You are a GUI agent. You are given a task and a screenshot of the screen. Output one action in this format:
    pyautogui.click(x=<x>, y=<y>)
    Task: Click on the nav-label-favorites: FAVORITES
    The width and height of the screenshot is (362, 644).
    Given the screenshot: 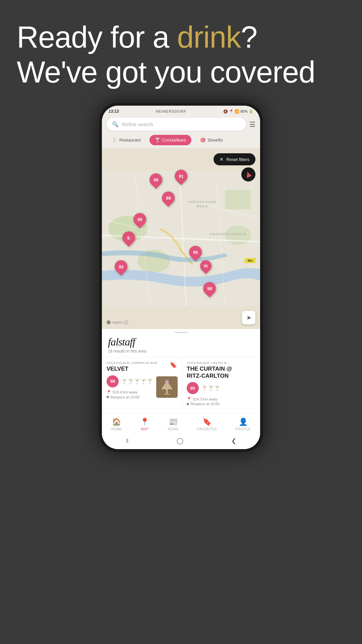 What is the action you would take?
    pyautogui.click(x=207, y=429)
    